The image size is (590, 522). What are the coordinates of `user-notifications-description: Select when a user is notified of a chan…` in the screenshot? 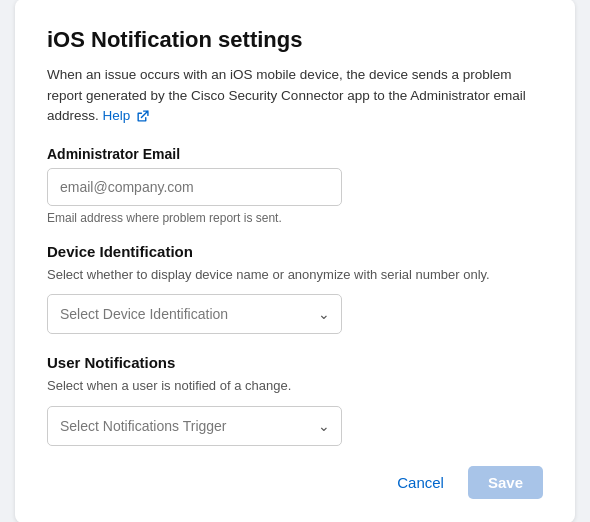 It's located at (295, 386).